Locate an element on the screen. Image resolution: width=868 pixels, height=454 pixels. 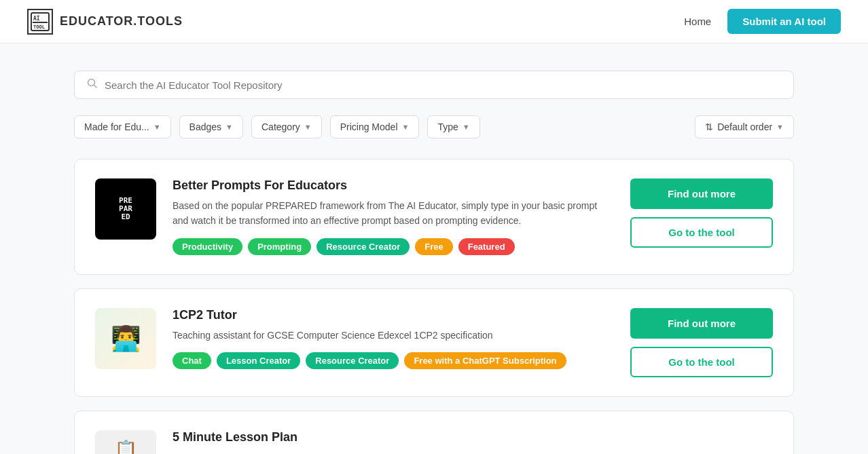
tool-tags: Productivity Prompting Resource Creator … is located at coordinates (393, 247).